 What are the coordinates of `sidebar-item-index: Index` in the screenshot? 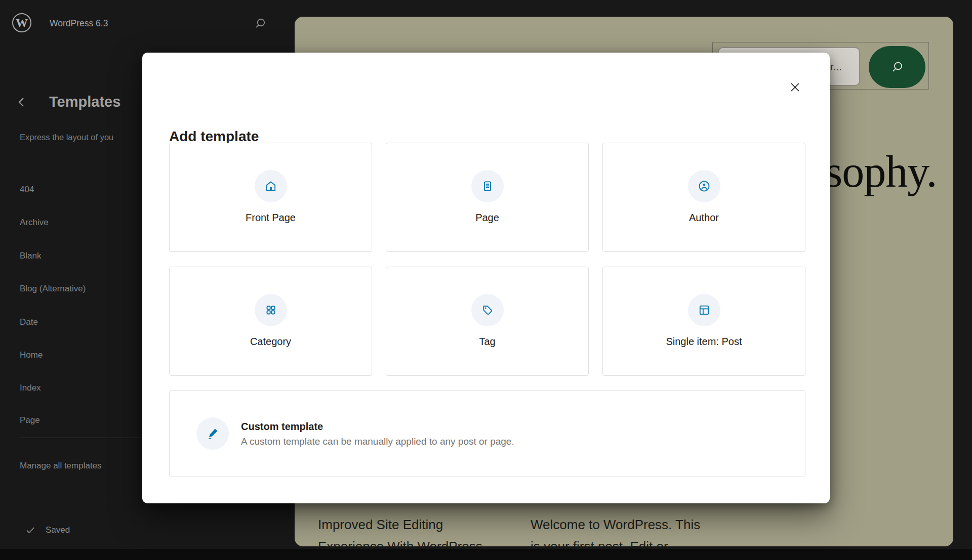 It's located at (30, 388).